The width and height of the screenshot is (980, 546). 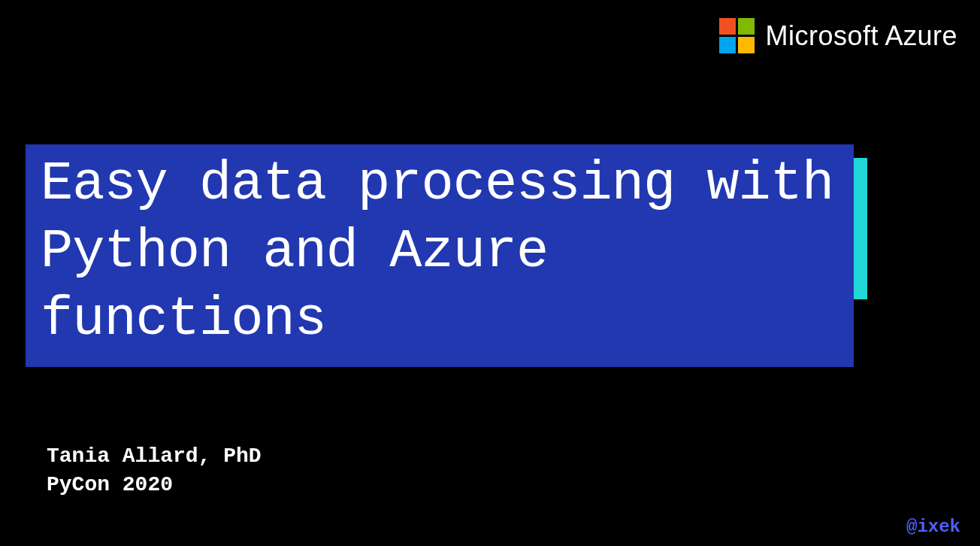 I want to click on brand-logo-block: Microsoft Azure, so click(x=839, y=36).